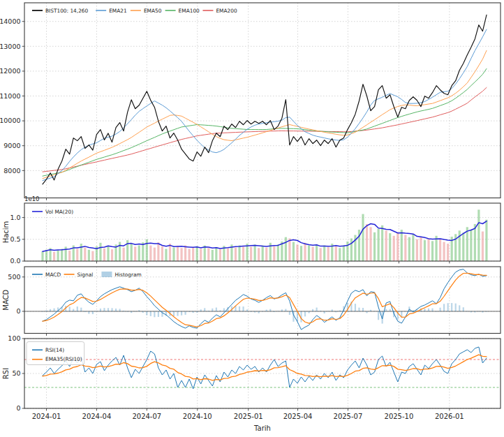 This screenshot has width=504, height=437. I want to click on y-tick-label: 9000, so click(12, 145).